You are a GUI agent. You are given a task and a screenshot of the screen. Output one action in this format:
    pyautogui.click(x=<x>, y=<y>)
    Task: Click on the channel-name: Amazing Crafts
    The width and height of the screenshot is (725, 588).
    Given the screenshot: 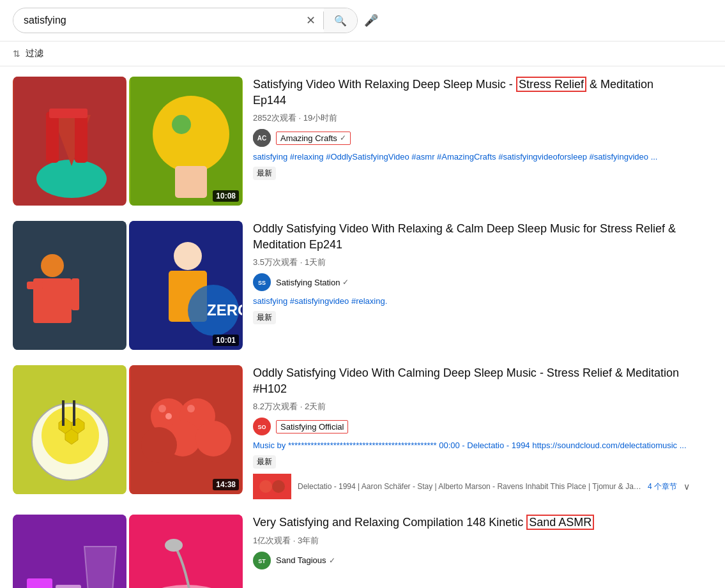 What is the action you would take?
    pyautogui.click(x=309, y=138)
    